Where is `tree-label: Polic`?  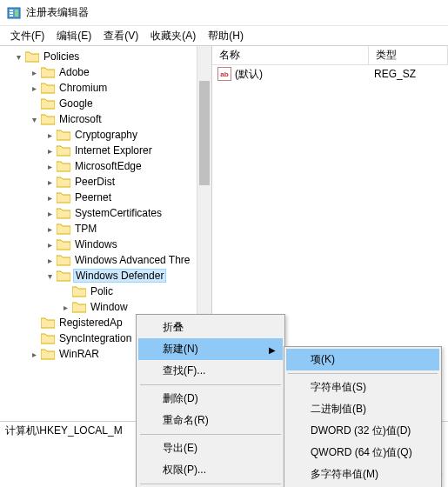 tree-label: Polic is located at coordinates (102, 291).